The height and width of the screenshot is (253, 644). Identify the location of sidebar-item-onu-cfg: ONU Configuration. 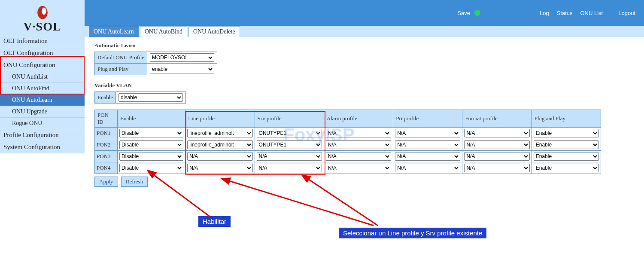
(42, 65).